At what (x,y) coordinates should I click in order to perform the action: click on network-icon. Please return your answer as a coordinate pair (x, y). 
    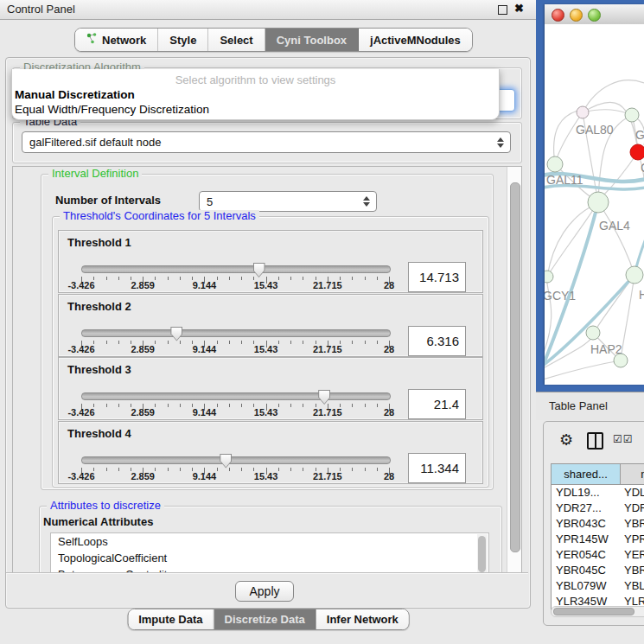
    Looking at the image, I should click on (92, 40).